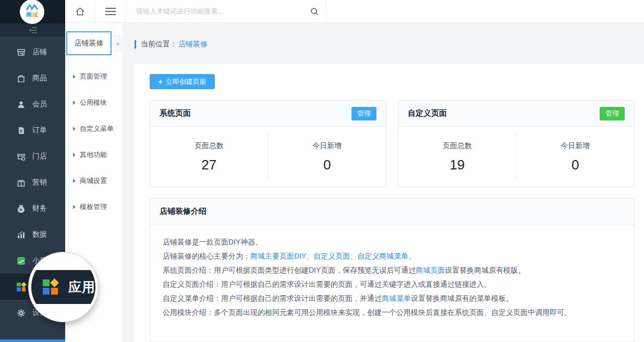 The image size is (644, 342). What do you see at coordinates (80, 11) in the screenshot?
I see `home-button` at bounding box center [80, 11].